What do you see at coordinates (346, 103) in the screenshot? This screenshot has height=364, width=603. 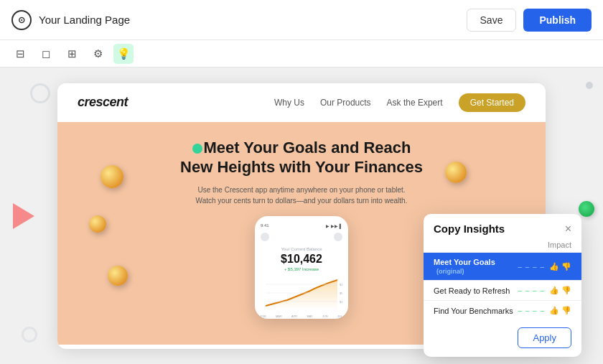 I see `nav-link-products: Our Products` at bounding box center [346, 103].